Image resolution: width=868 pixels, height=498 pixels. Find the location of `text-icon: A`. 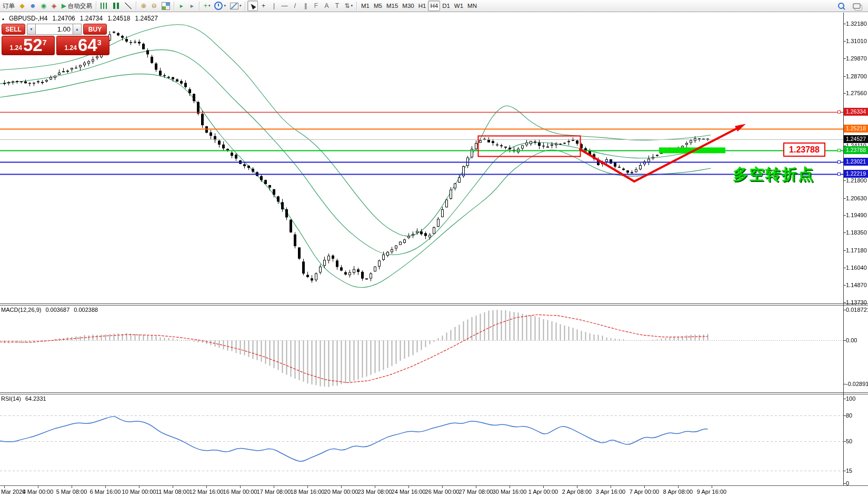

text-icon: A is located at coordinates (326, 6).